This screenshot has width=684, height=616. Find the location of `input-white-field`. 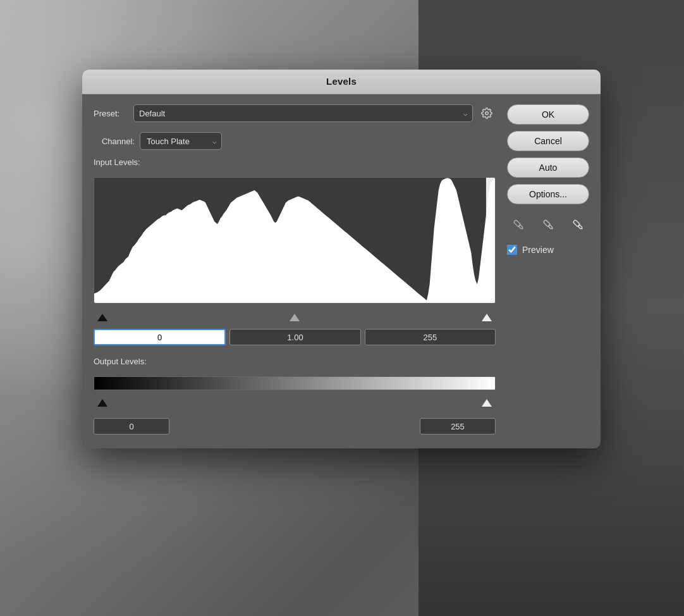

input-white-field is located at coordinates (430, 337).